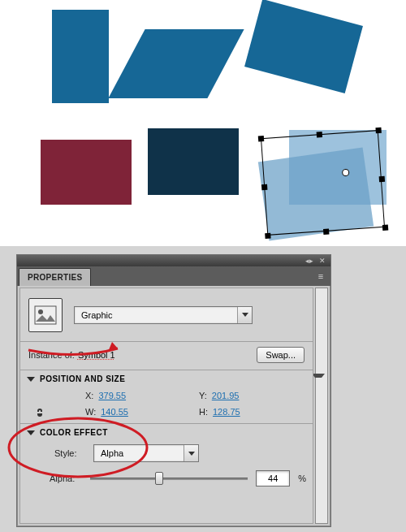 The image size is (406, 532). I want to click on panel-vscrollbar, so click(322, 406).